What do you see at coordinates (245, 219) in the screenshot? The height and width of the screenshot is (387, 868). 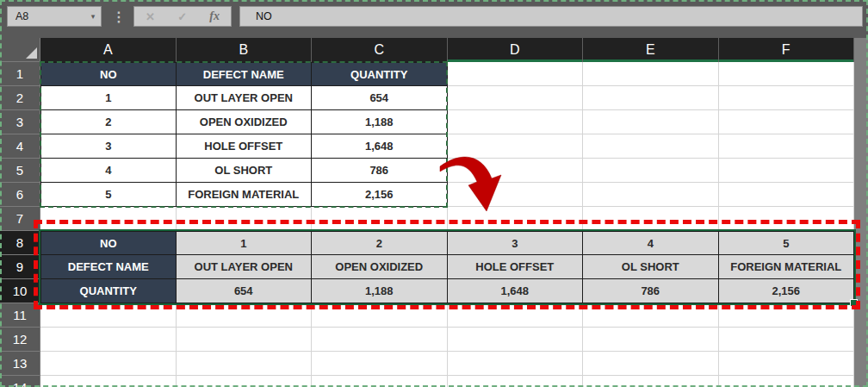 I see `cell-B7` at bounding box center [245, 219].